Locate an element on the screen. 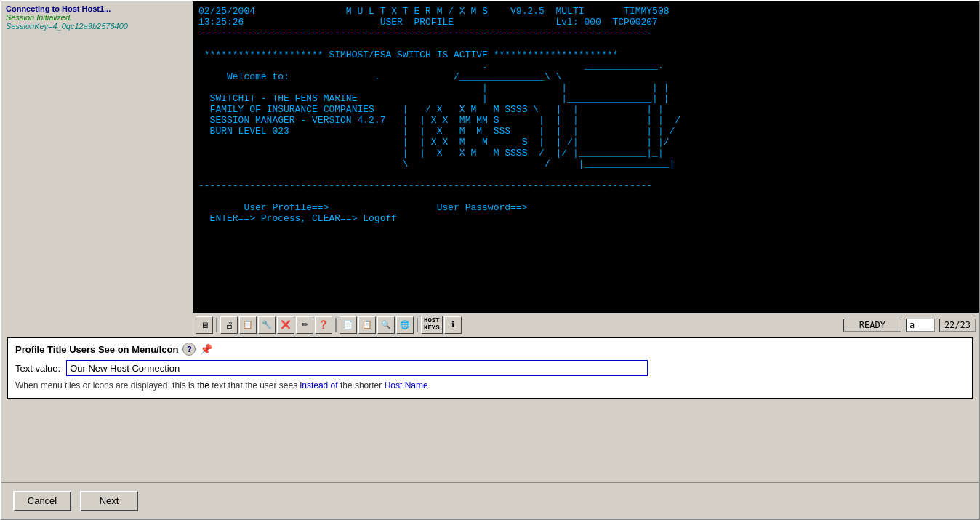 This screenshot has width=980, height=520. toolbar-right: READY a 22/23 is located at coordinates (909, 325).